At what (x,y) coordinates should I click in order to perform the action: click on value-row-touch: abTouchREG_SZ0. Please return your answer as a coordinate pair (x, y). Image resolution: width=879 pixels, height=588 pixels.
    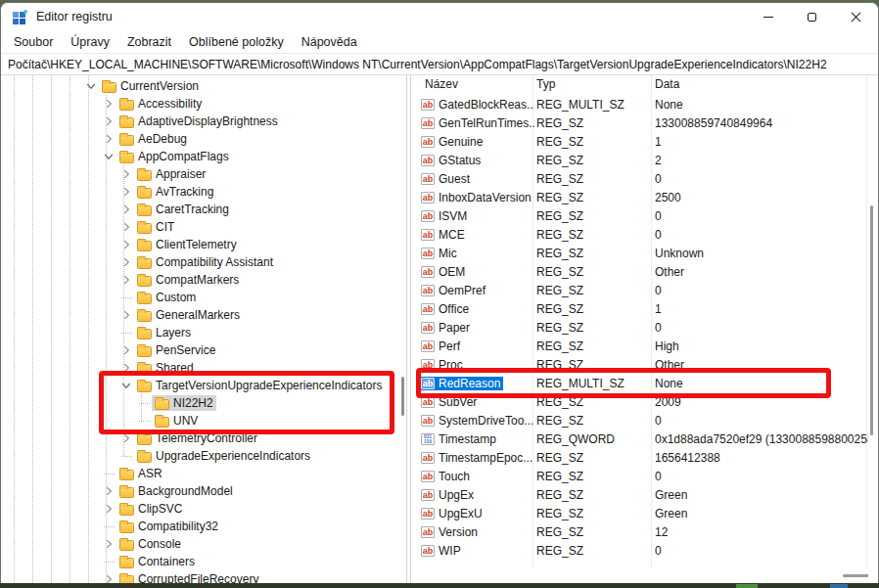
    Looking at the image, I should click on (640, 475).